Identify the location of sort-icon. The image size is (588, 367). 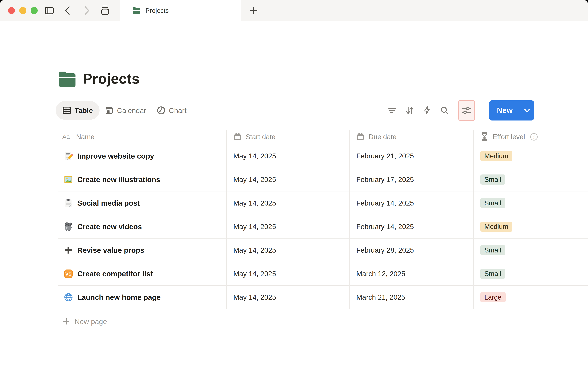
(410, 110).